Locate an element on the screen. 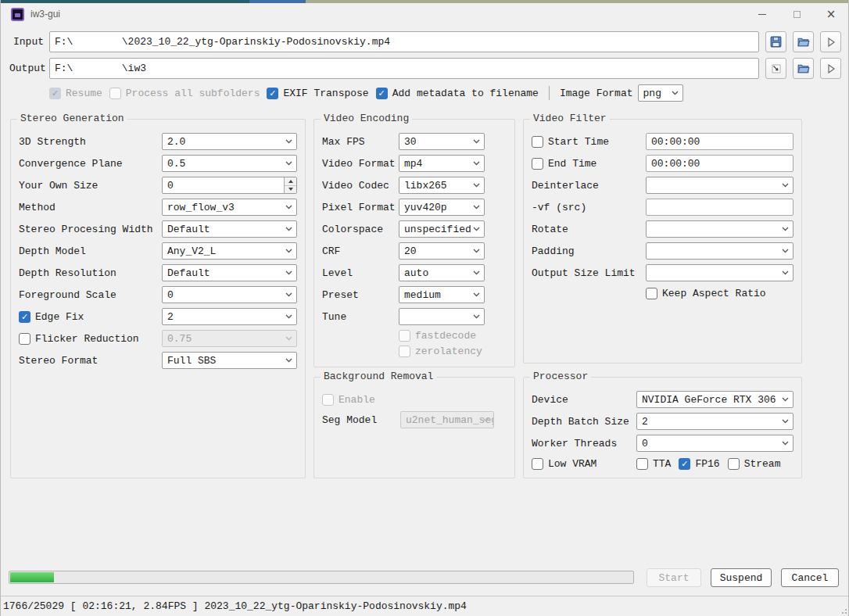 This screenshot has width=849, height=616. open-folder-icon is located at coordinates (804, 69).